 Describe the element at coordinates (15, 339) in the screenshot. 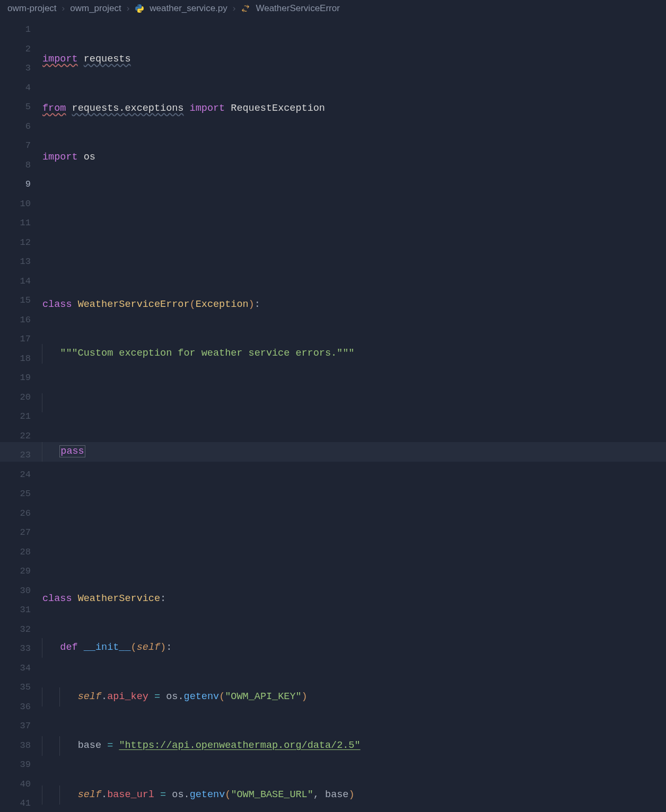

I see `line-number: 17` at that location.